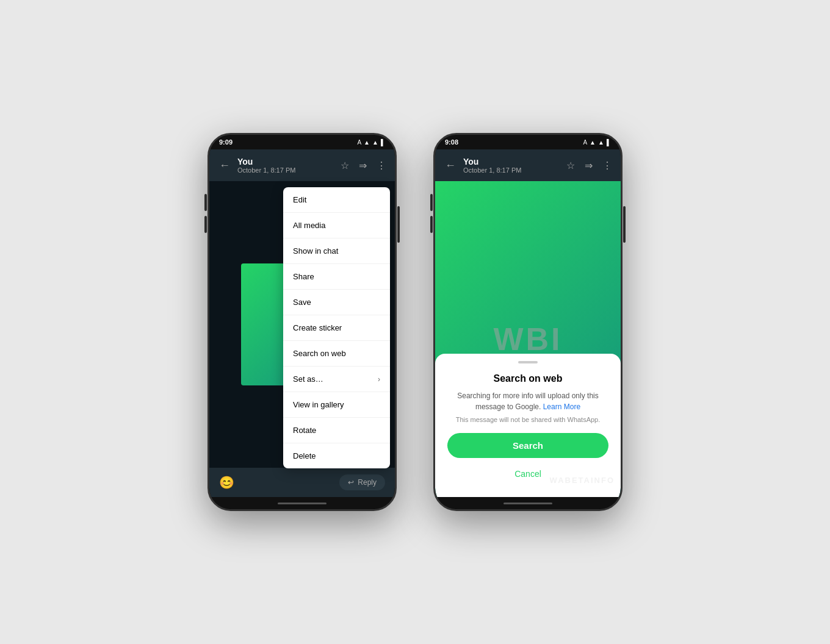 The image size is (830, 644). I want to click on volume-buttons, so click(206, 213).